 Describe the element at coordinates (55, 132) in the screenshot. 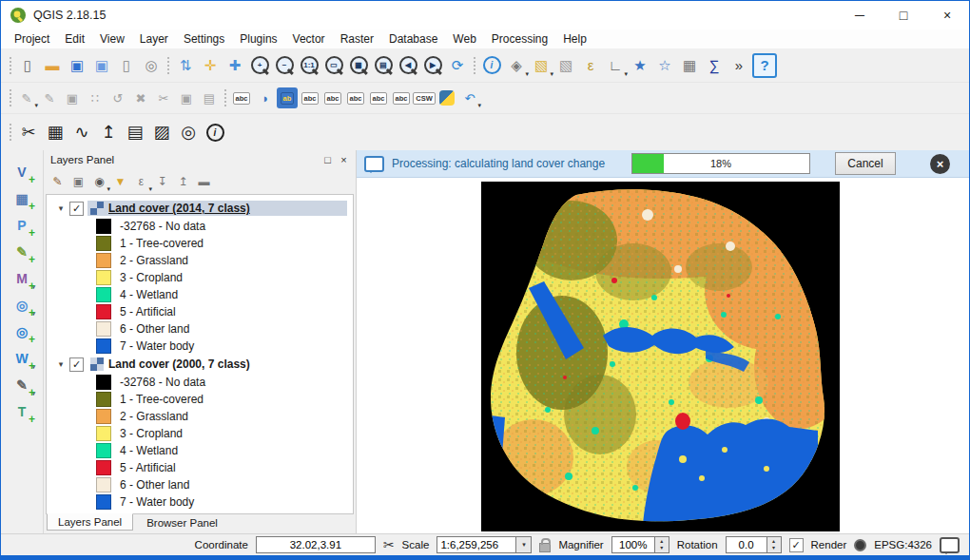

I see `attribute-grid-icon: ▦` at that location.